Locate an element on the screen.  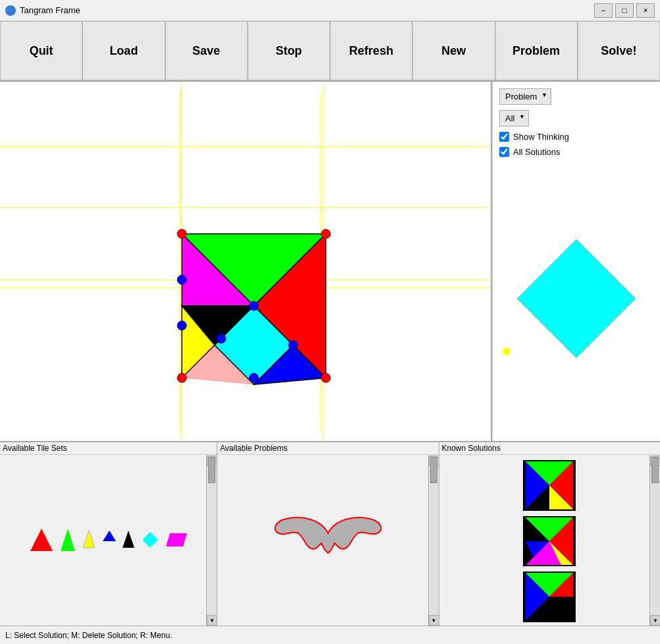
problem-dropdown: Problem is located at coordinates (526, 96).